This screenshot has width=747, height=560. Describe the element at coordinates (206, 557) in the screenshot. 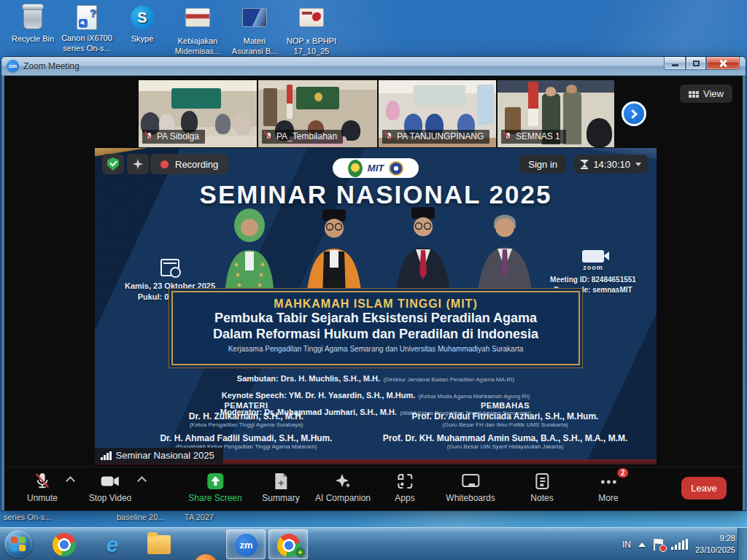

I see `taskbar-media-player-icon` at that location.